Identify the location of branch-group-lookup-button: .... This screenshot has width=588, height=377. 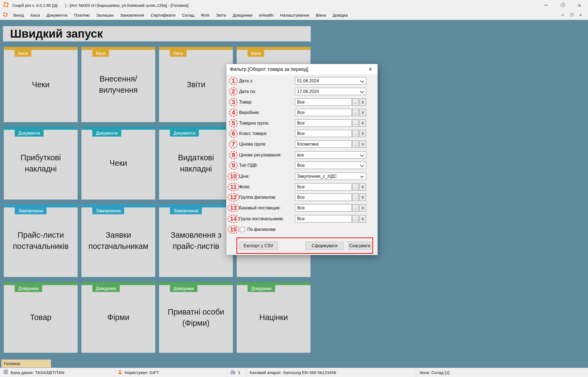
(355, 197).